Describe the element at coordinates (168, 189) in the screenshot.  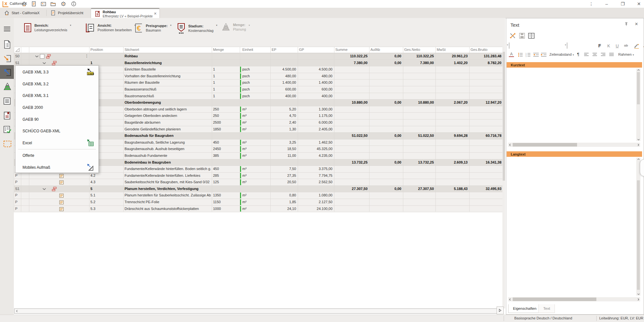
I see `cell-stichwort: Planum herstellen, Verdichten, Verfestig…` at that location.